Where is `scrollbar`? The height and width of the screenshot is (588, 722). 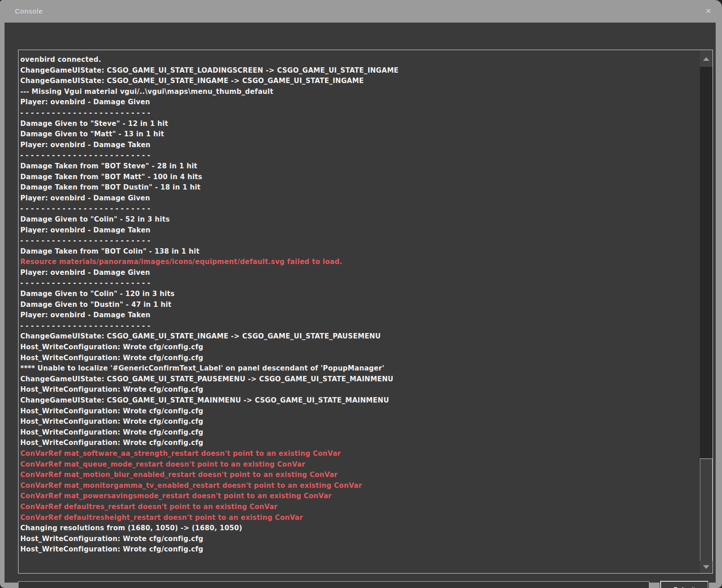 scrollbar is located at coordinates (706, 311).